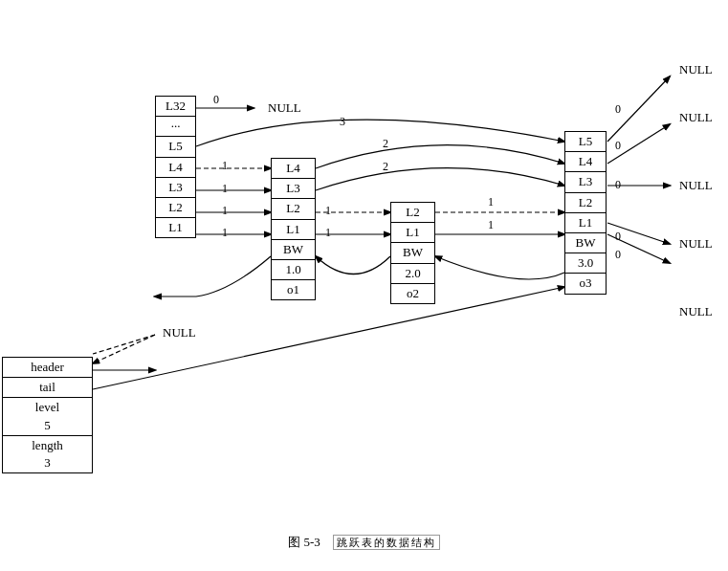 Image resolution: width=728 pixels, height=571 pixels. I want to click on label-1-n1l1: 1, so click(328, 233).